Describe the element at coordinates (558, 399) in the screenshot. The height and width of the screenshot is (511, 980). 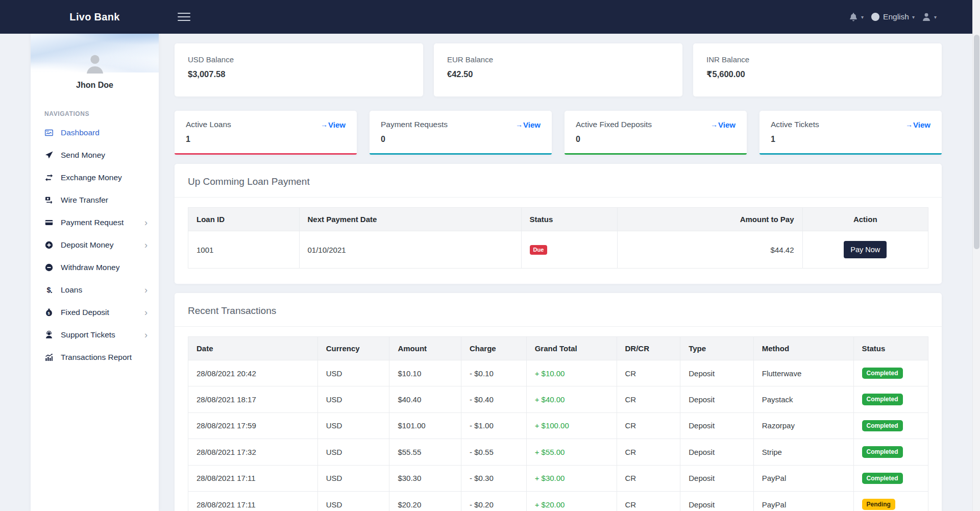
I see `table-row: 28/08/2021 18:17USD$40.40- $0.40+ $40.00…` at that location.